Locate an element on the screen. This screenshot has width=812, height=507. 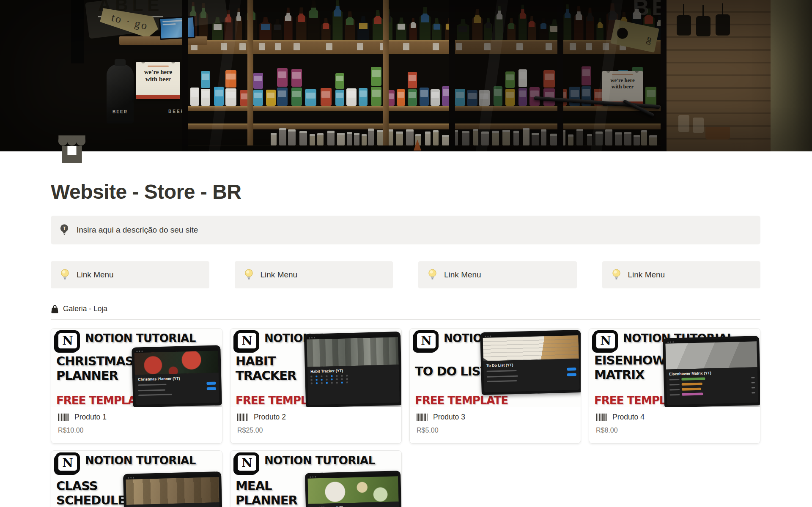
product-thumbnail: NNOTION TUTORIALTo Do List (YT)TO DO LIS… is located at coordinates (495, 368).